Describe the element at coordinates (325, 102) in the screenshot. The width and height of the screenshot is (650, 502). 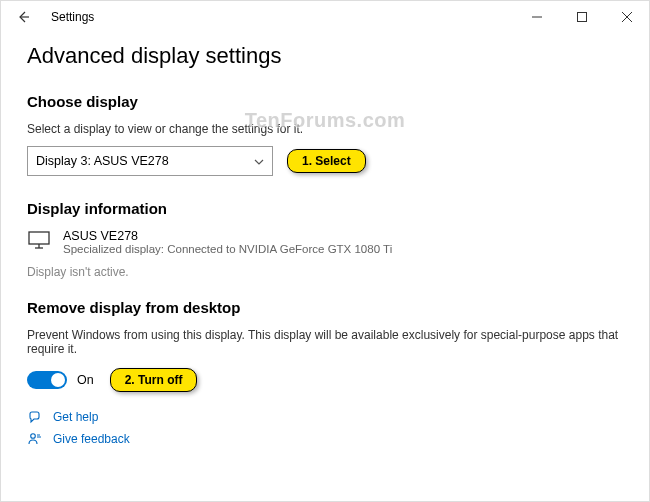
I see `choose-display-heading: Choose display` at that location.